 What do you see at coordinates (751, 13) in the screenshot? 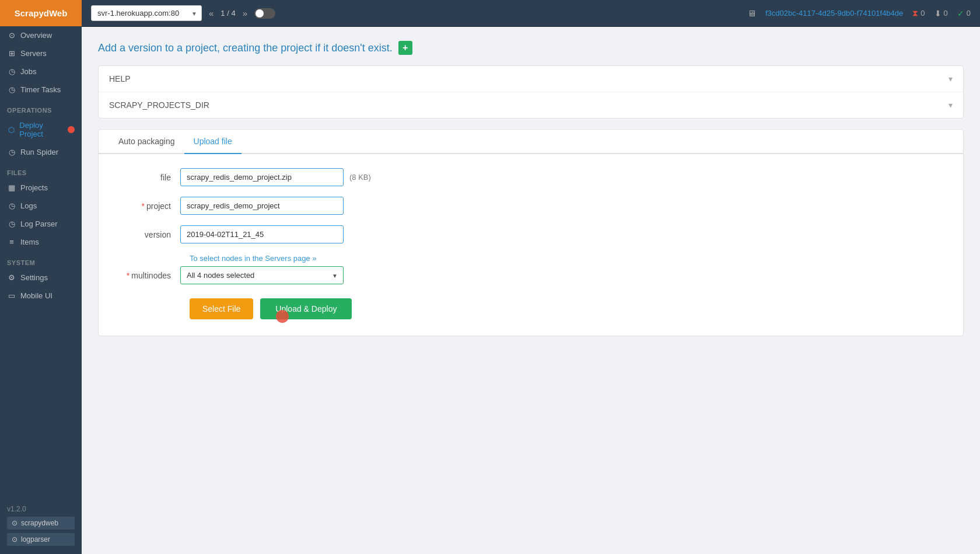
I see `monitor-icon: 🖥` at bounding box center [751, 13].